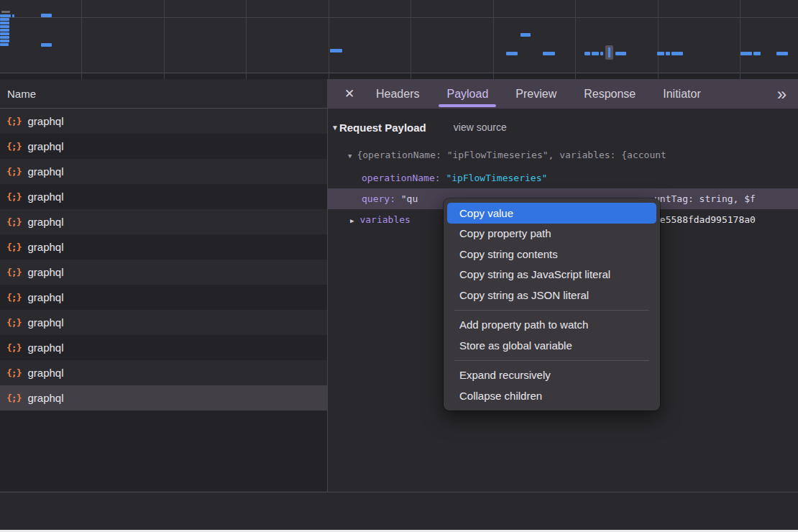 This screenshot has width=798, height=532. What do you see at coordinates (399, 76) in the screenshot?
I see `overview-bottom-strip` at bounding box center [399, 76].